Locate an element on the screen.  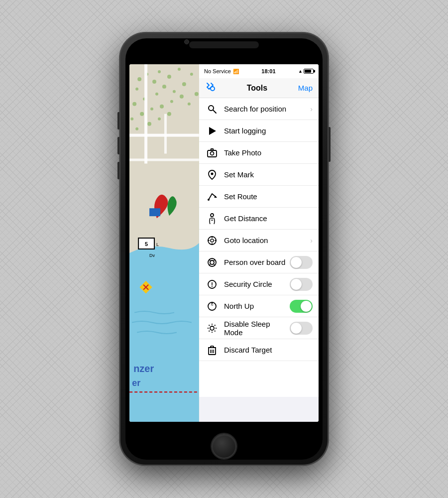
menu-item-person-overboard: Person over board is located at coordinates (259, 262).